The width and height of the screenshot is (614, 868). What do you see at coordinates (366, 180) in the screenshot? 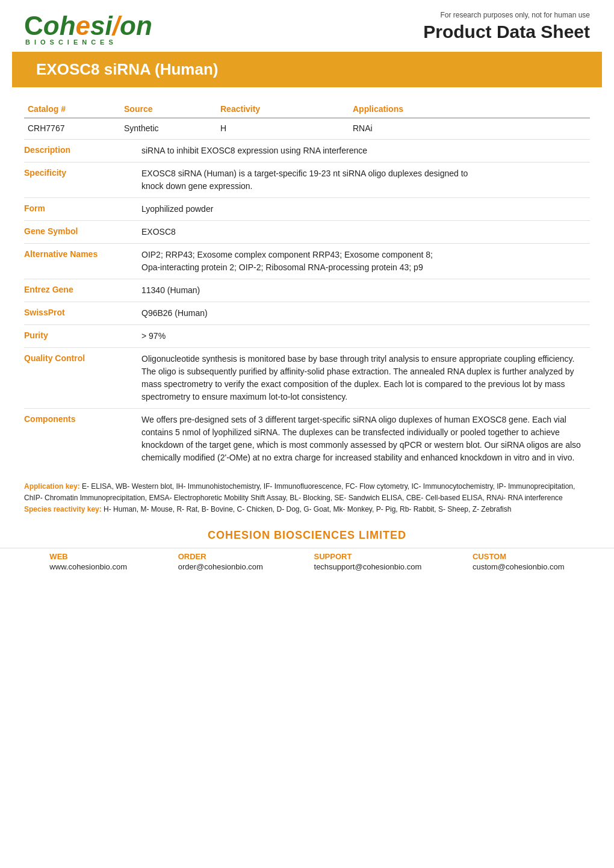
I see `specificity-value: EXOSC8 siRNA (Human) is a target-specifi…` at bounding box center [366, 180].